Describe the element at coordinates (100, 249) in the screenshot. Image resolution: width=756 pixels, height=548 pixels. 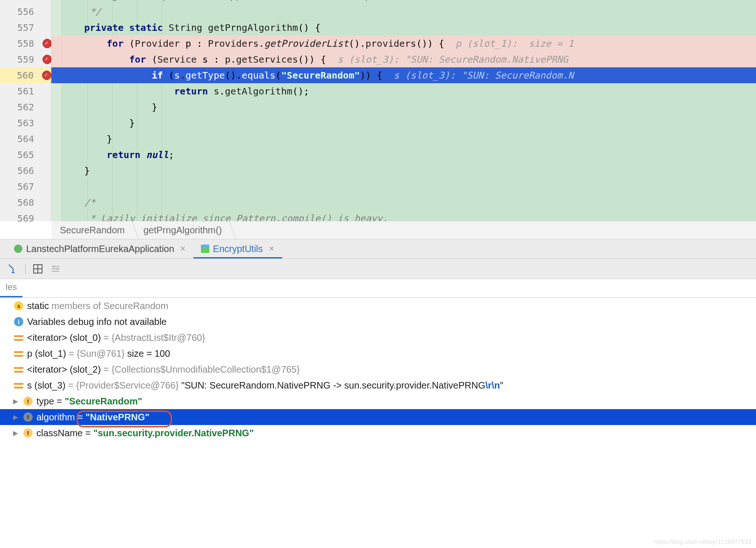
I see `tab-eureka: LanstechPlatformEurekaApplication ✕` at that location.